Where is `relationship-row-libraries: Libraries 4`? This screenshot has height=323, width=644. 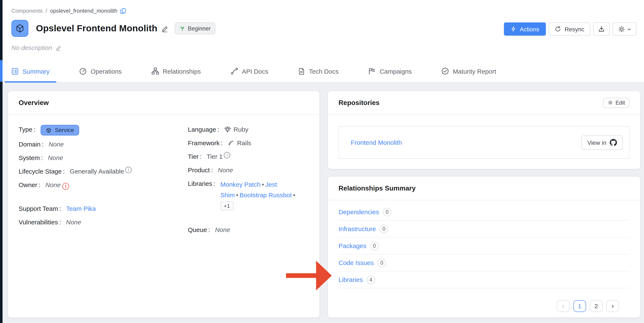
relationship-row-libraries: Libraries 4 is located at coordinates (484, 280).